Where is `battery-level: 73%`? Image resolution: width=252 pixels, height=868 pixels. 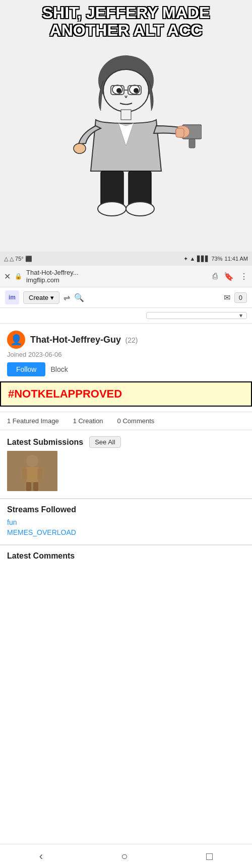
battery-level: 73% is located at coordinates (217, 259).